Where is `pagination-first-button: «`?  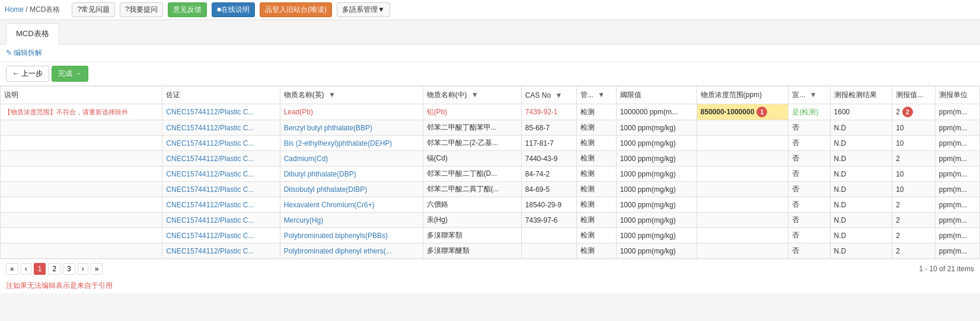
pagination-first-button: « is located at coordinates (12, 269).